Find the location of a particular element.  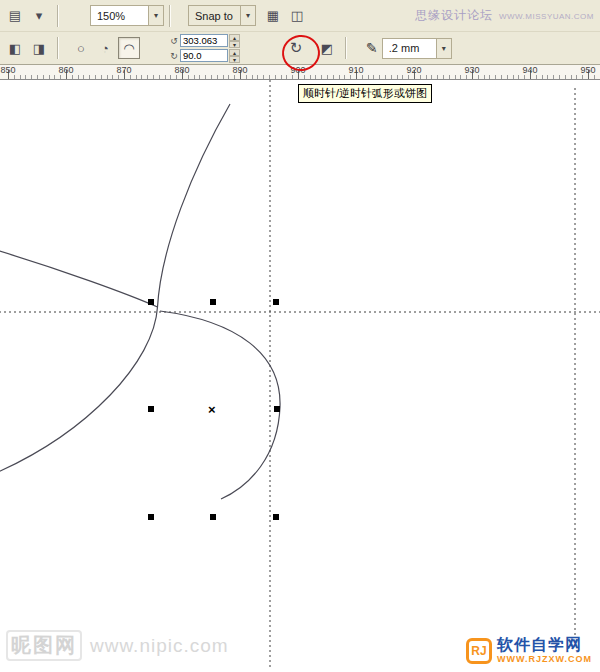

zoom-value: 150% is located at coordinates (120, 16).